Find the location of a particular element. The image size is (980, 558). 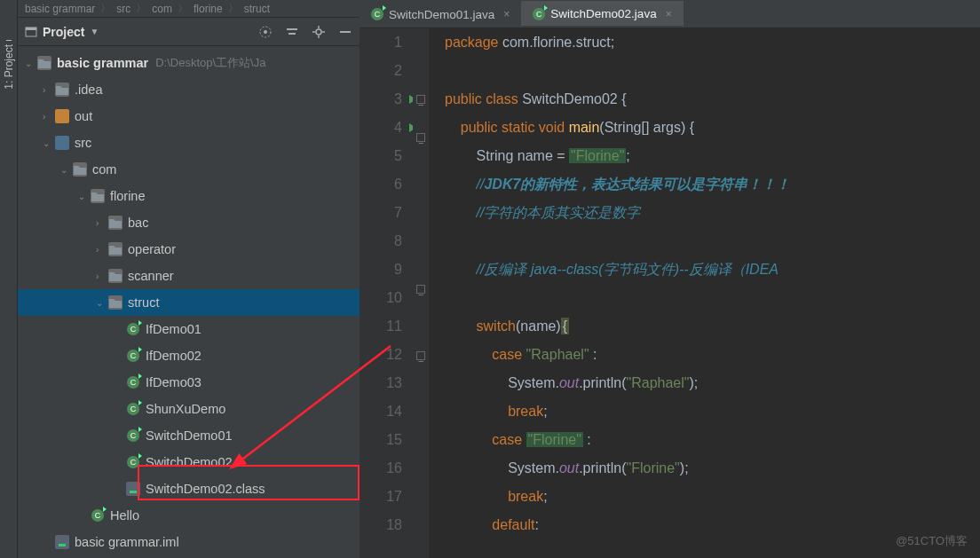

tree-item-basic-grammar: ⌄basic grammarD:\Desktop\工作站\Ja is located at coordinates (188, 63).